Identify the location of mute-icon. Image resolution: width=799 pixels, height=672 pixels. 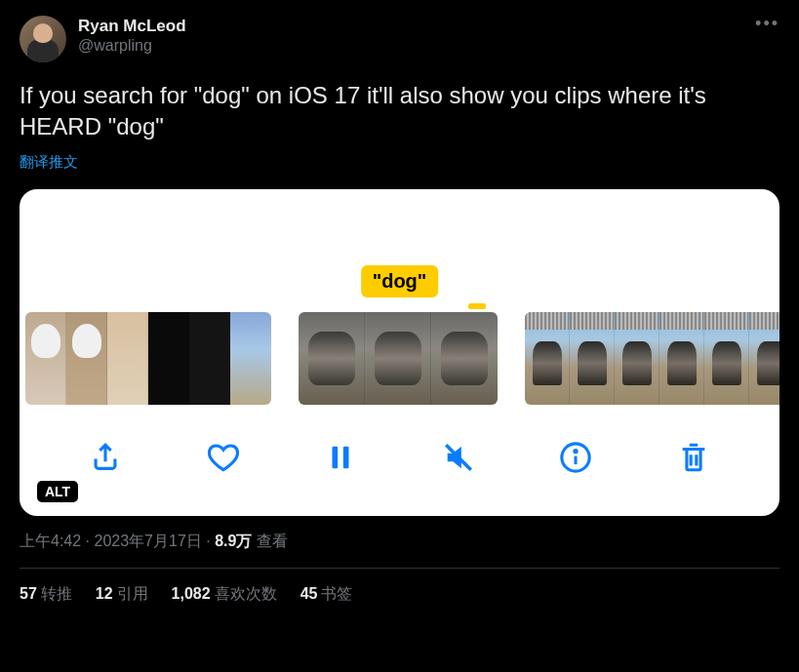
(459, 457).